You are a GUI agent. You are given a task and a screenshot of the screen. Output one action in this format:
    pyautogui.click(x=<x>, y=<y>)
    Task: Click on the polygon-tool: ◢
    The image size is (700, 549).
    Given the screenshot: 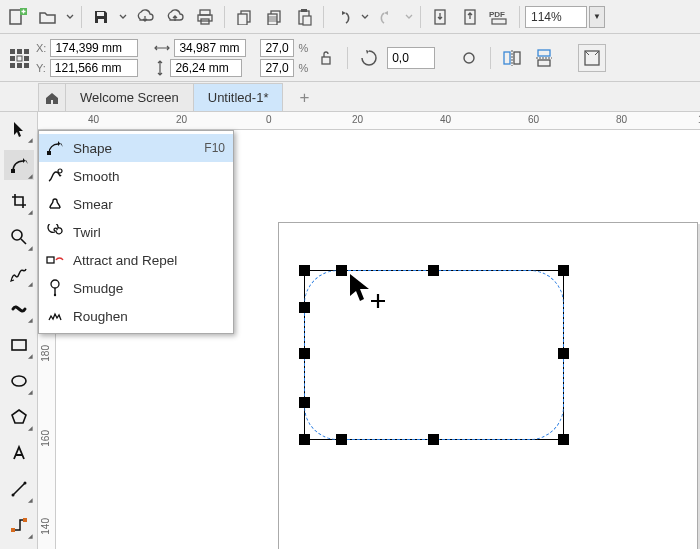 What is the action you would take?
    pyautogui.click(x=19, y=417)
    